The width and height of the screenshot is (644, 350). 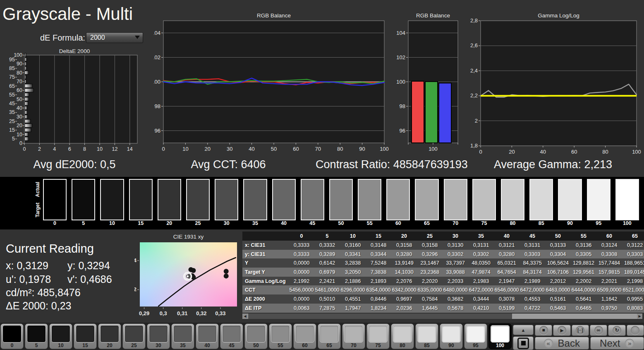 I want to click on pattern-label-45: 45, so click(x=232, y=345).